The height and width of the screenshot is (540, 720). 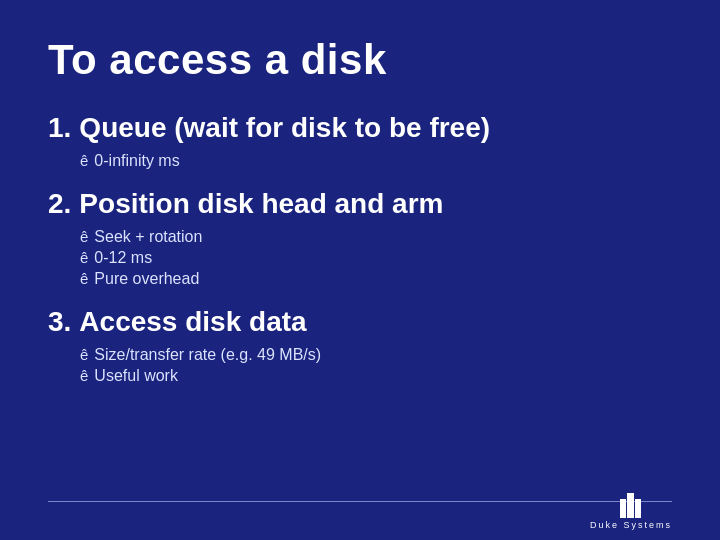 I want to click on list-item: ê Pure overhead, so click(x=376, y=279).